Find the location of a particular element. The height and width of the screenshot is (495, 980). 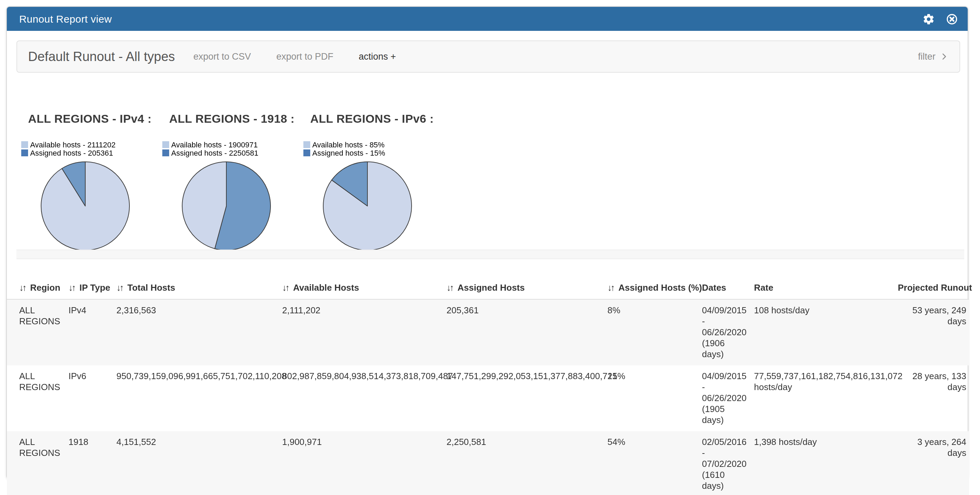

chart-all-regions-ipv4: ALL REGIONS - IPv4 : Available hosts - 2… is located at coordinates (92, 182).